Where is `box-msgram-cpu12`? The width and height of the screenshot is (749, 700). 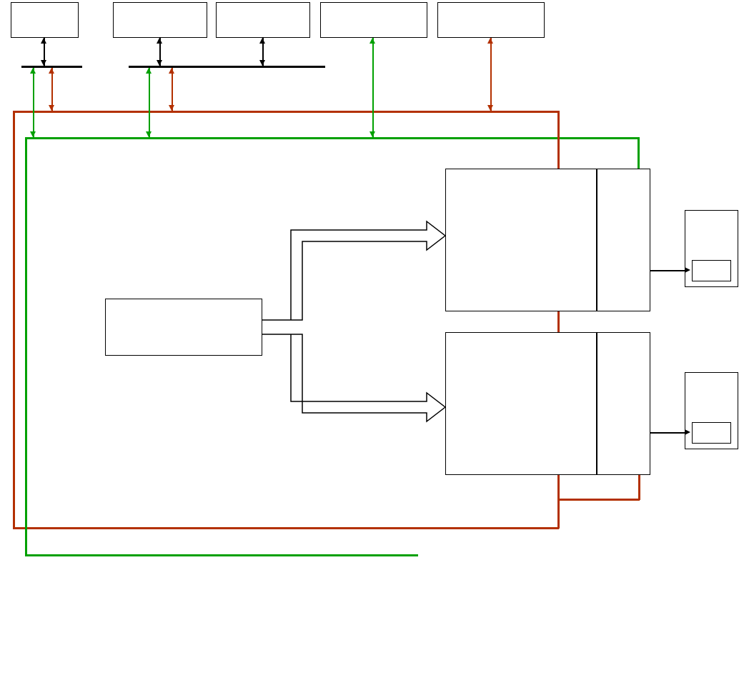 box-msgram-cpu12 is located at coordinates (263, 20).